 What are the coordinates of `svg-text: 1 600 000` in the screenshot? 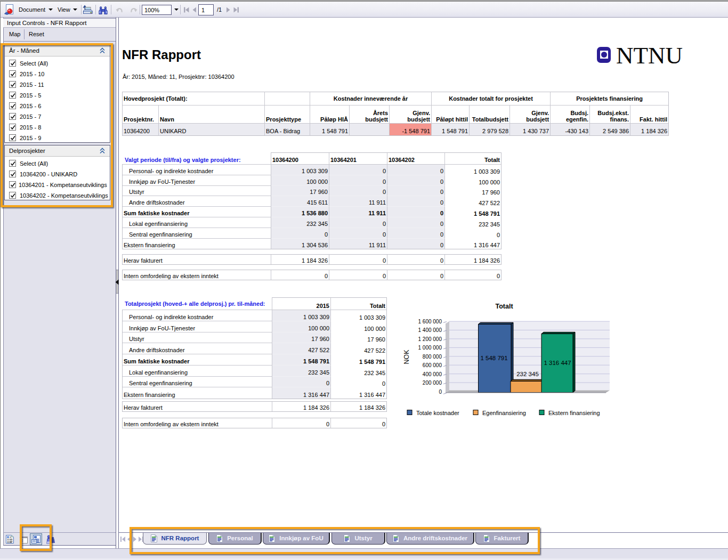 It's located at (431, 322).